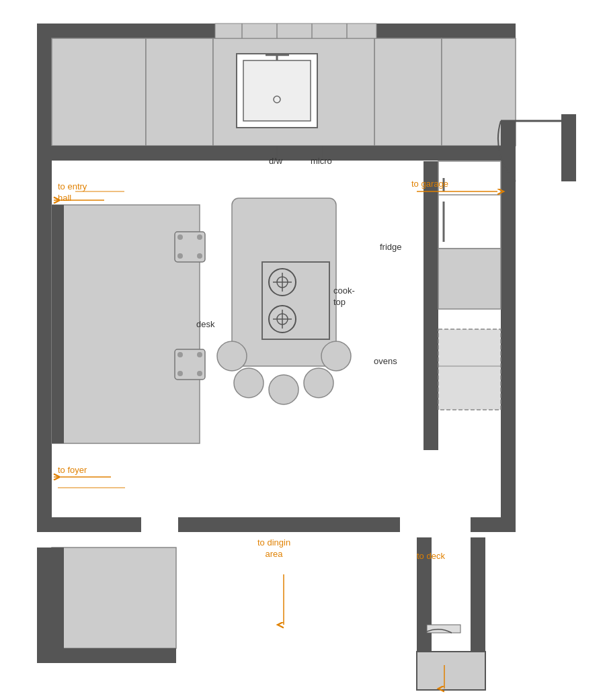 The width and height of the screenshot is (605, 700). I want to click on label-deck: to deck, so click(431, 556).